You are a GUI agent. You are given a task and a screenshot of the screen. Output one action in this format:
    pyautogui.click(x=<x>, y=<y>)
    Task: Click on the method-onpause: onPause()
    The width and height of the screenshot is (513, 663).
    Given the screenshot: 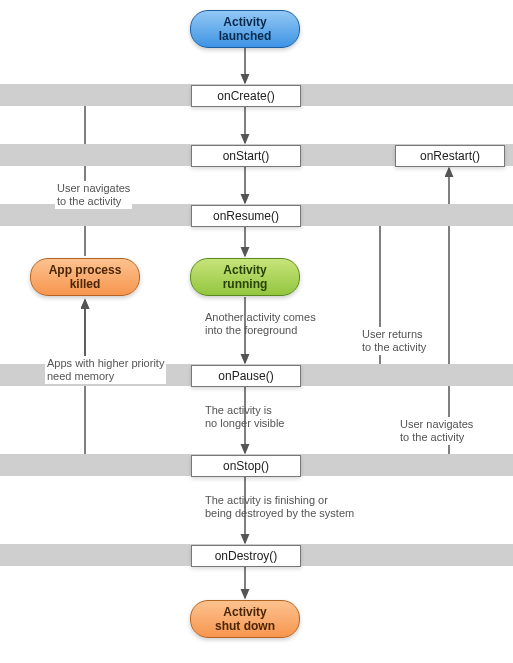 What is the action you would take?
    pyautogui.click(x=246, y=376)
    